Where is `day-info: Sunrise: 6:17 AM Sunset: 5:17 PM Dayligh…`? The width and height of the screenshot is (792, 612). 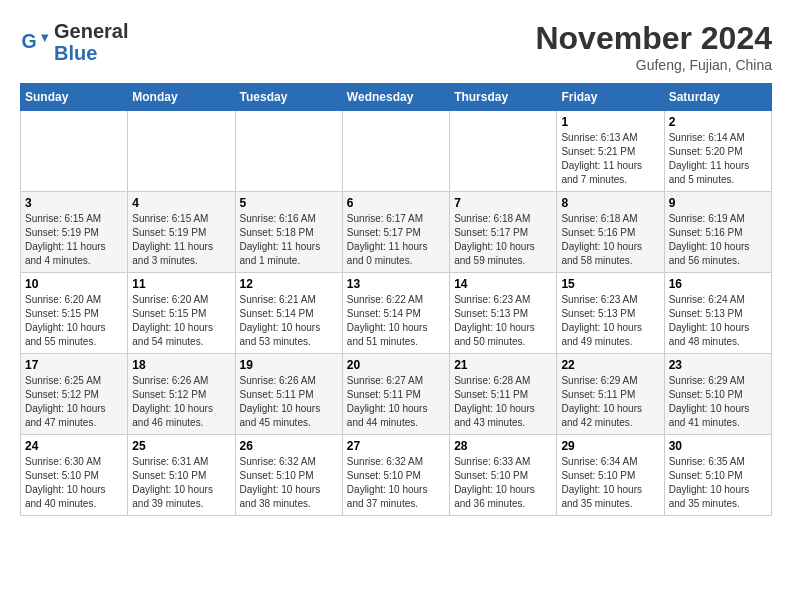
day-info: Sunrise: 6:17 AM Sunset: 5:17 PM Dayligh… is located at coordinates (396, 240).